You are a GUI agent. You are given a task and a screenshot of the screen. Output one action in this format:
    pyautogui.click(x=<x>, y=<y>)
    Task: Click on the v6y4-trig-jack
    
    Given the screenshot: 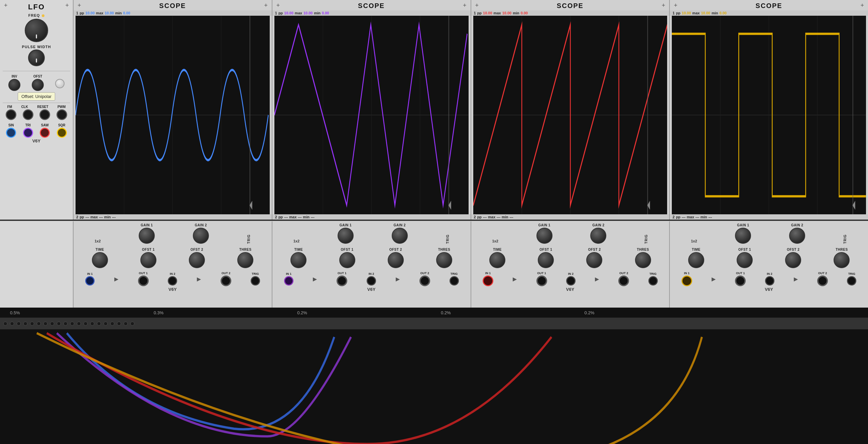 What is the action you would take?
    pyautogui.click(x=852, y=281)
    